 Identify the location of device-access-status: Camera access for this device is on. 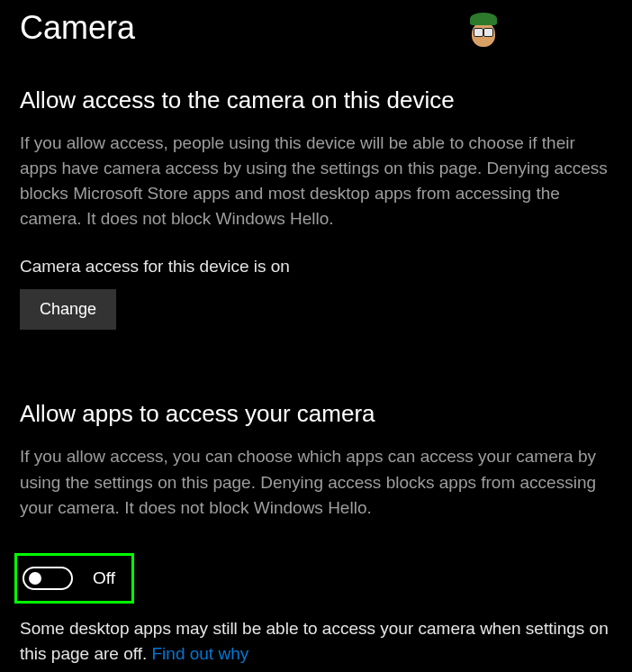
(317, 267).